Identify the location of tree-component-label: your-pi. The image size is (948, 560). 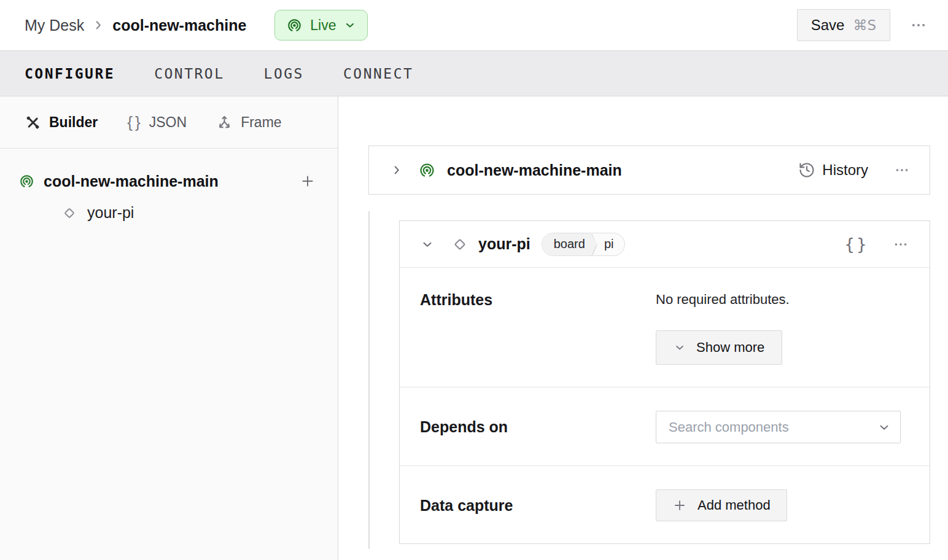
(111, 212).